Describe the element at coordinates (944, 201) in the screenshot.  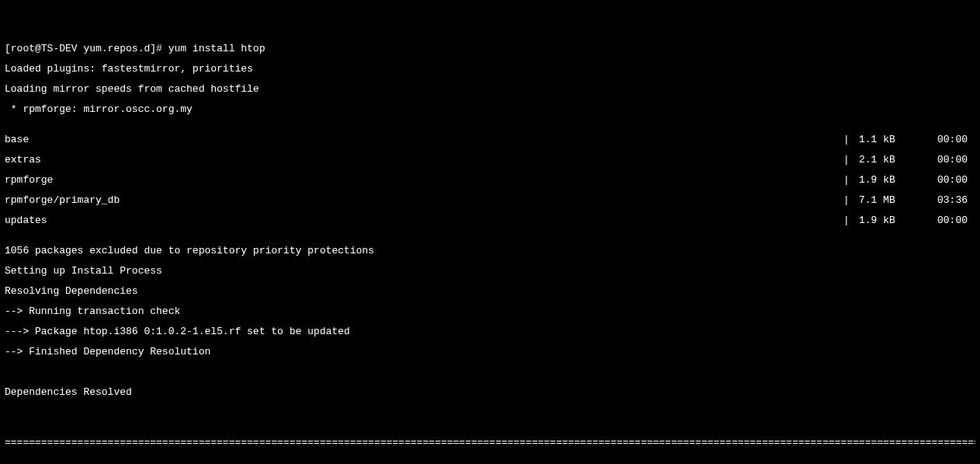
I see `repo-time: 03:36` at that location.